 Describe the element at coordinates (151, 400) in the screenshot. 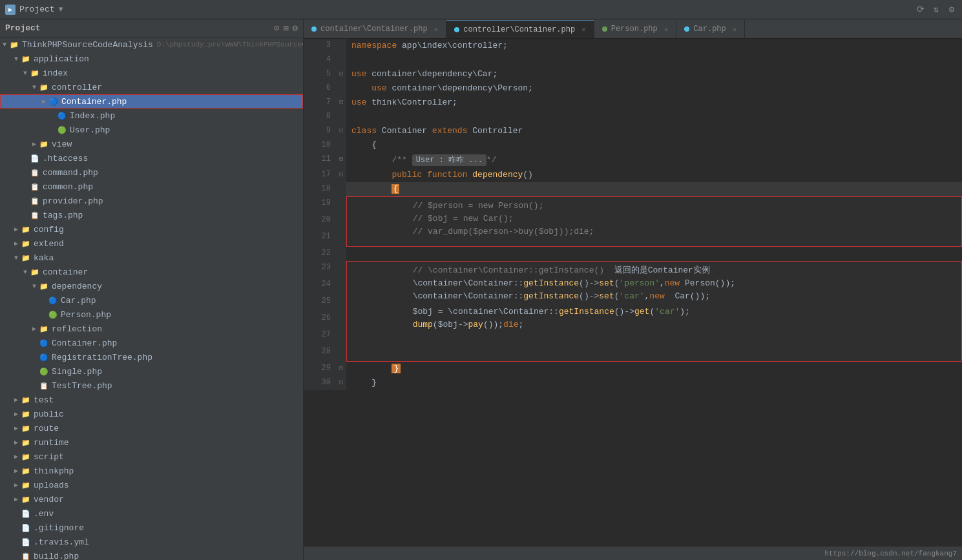

I see `sidebar-item-test: ▶ 📁 test` at that location.